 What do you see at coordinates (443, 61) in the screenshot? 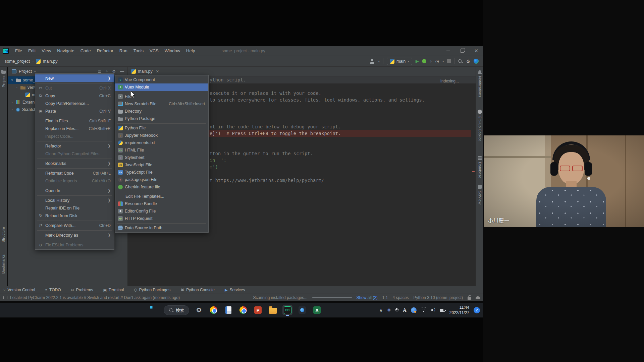
I see `chevron-down-icon: ▾` at bounding box center [443, 61].